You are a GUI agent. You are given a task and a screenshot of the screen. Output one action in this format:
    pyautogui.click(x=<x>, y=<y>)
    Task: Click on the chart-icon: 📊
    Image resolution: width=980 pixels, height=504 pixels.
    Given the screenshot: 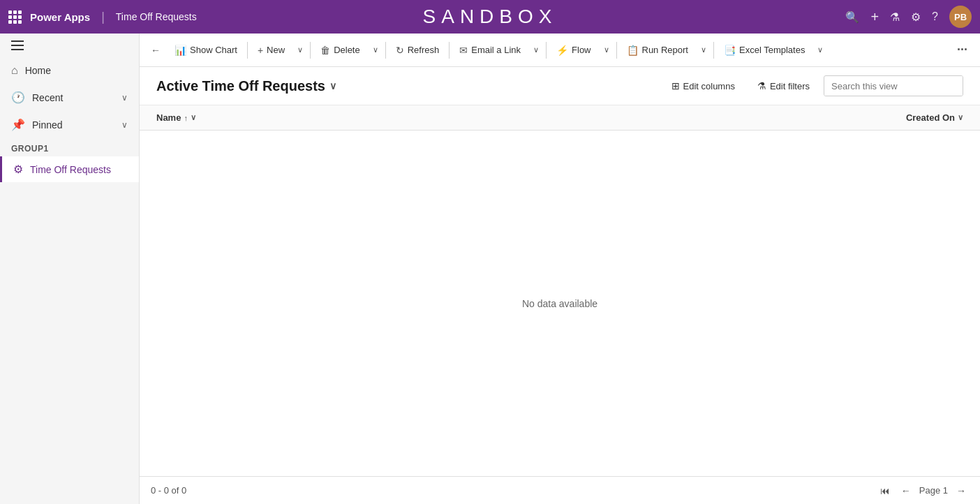 What is the action you would take?
    pyautogui.click(x=180, y=50)
    